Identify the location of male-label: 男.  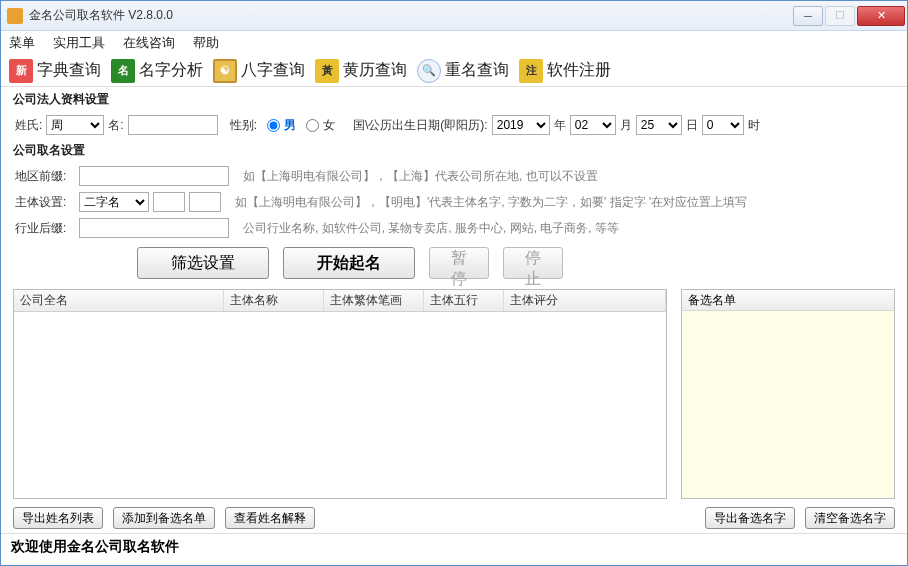
(290, 126).